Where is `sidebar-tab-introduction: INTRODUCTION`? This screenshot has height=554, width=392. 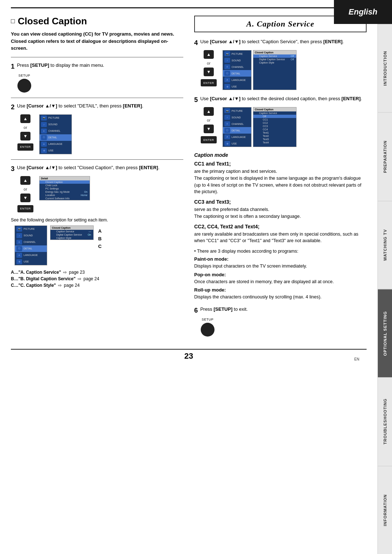 sidebar-tab-introduction: INTRODUCTION is located at coordinates (385, 68).